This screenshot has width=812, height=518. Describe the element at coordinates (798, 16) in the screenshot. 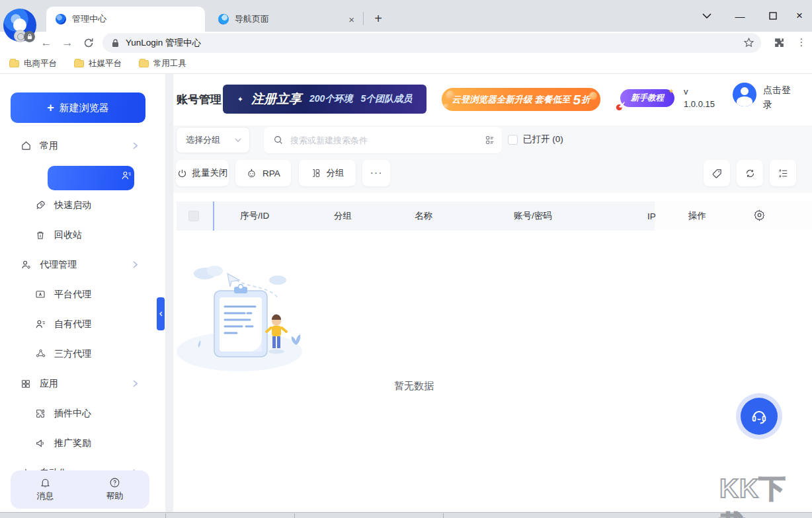

I see `close-button: ×` at that location.